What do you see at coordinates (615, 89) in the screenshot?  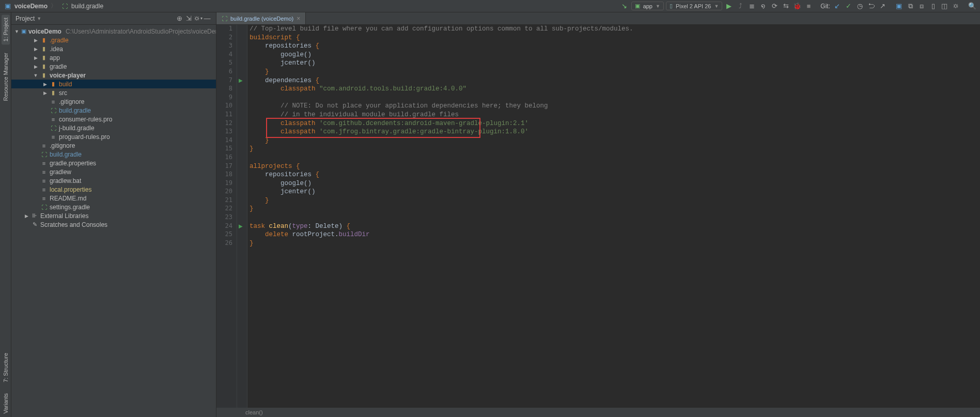 I see `code-line: classpath "com.android.tools.build:gradl…` at bounding box center [615, 89].